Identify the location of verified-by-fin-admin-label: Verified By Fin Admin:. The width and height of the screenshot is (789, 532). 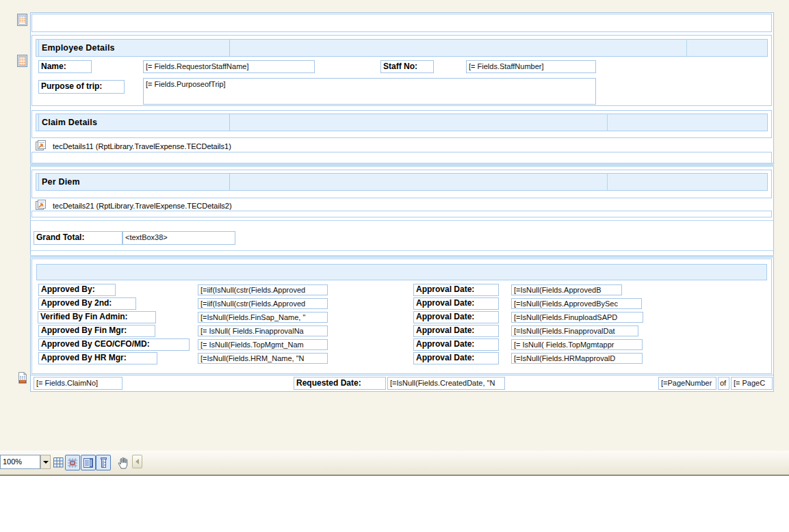
(97, 317).